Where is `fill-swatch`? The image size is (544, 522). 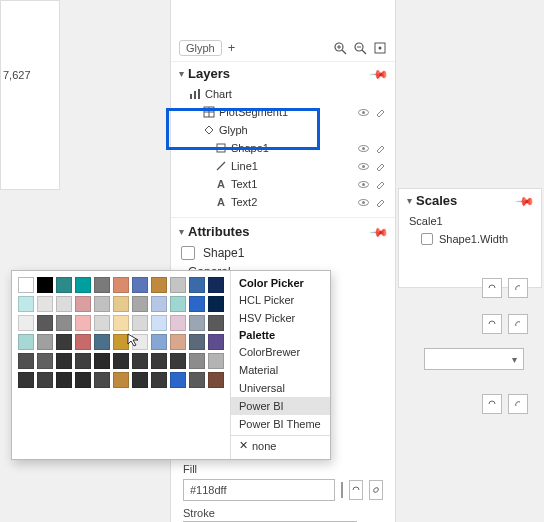 fill-swatch is located at coordinates (342, 490).